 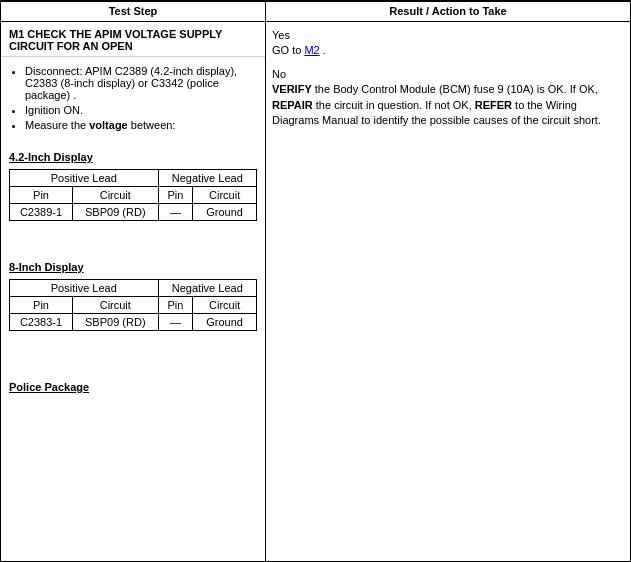 I want to click on col-pin1-8: Pin, so click(x=42, y=306).